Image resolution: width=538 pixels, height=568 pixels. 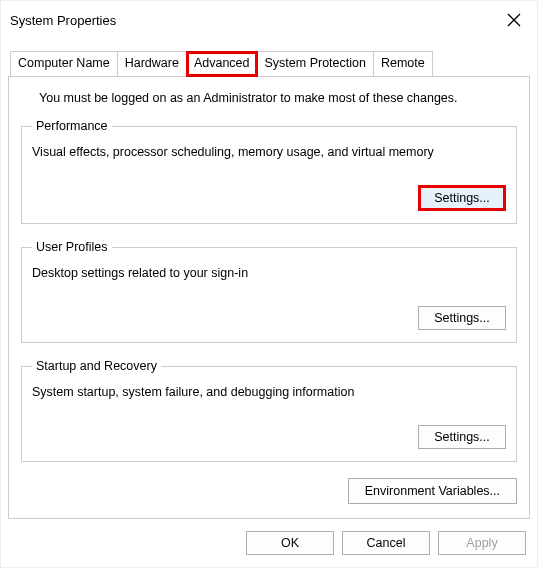 What do you see at coordinates (72, 247) in the screenshot?
I see `user-profiles-legend: User Profiles` at bounding box center [72, 247].